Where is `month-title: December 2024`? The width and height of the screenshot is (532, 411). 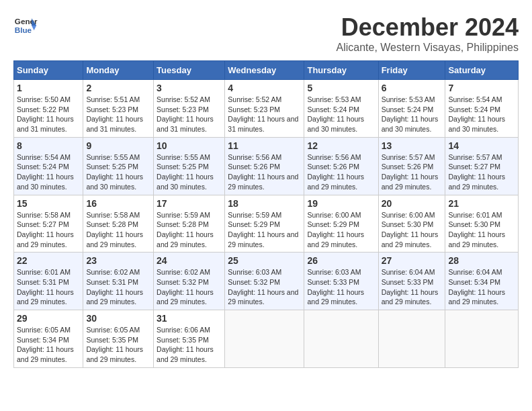 month-title: December 2024 is located at coordinates (427, 28).